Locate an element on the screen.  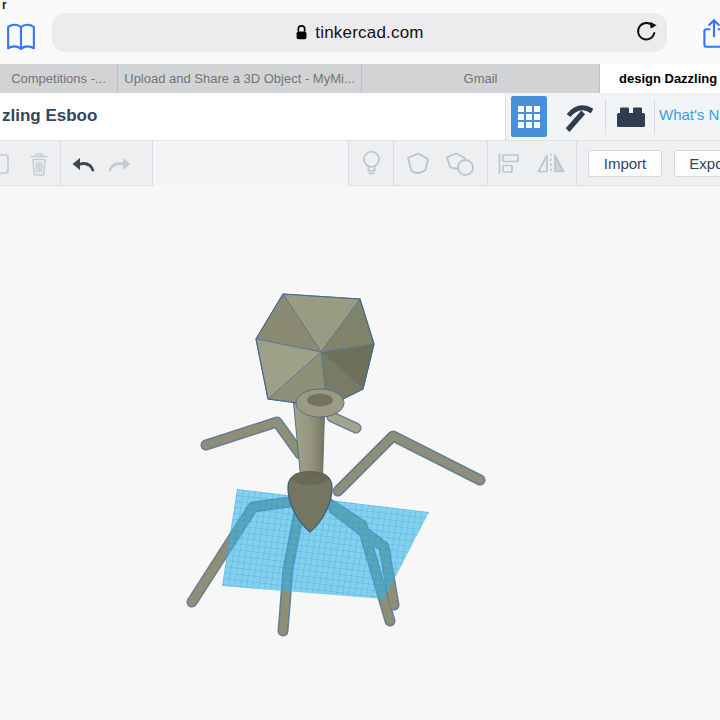
undo-button is located at coordinates (84, 164).